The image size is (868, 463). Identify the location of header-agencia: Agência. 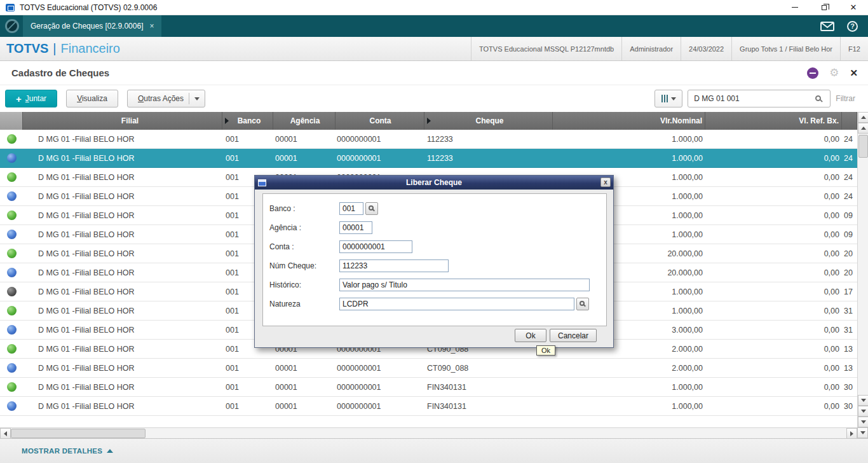
(304, 121).